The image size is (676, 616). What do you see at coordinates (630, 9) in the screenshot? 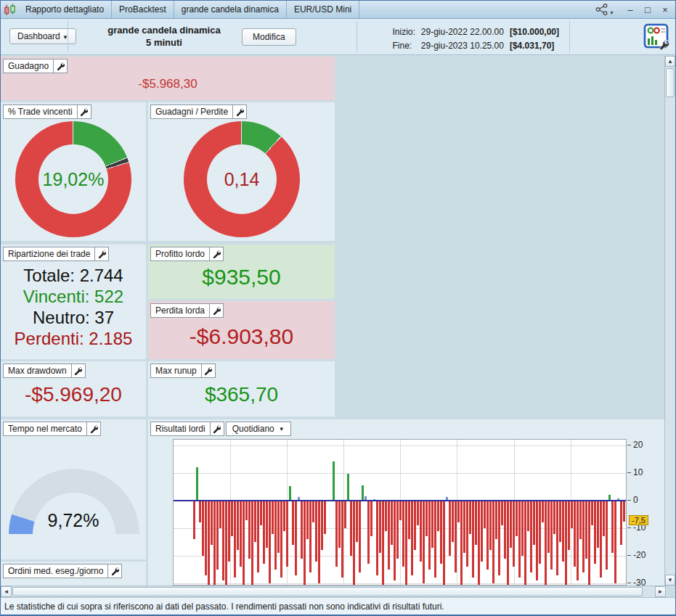
I see `minimize-button: –` at bounding box center [630, 9].